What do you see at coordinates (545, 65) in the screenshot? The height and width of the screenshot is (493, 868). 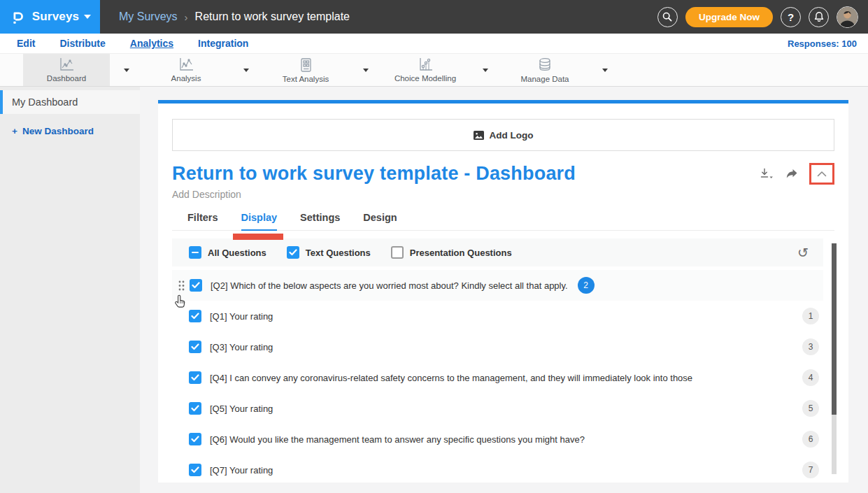 I see `database-icon` at bounding box center [545, 65].